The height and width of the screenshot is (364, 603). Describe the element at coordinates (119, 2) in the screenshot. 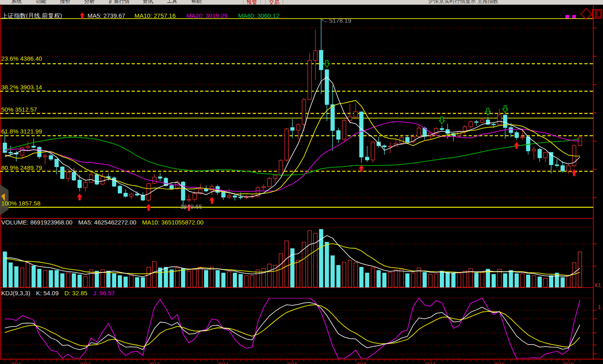

I see `menu-item-extmarket: 扩展行情` at that location.